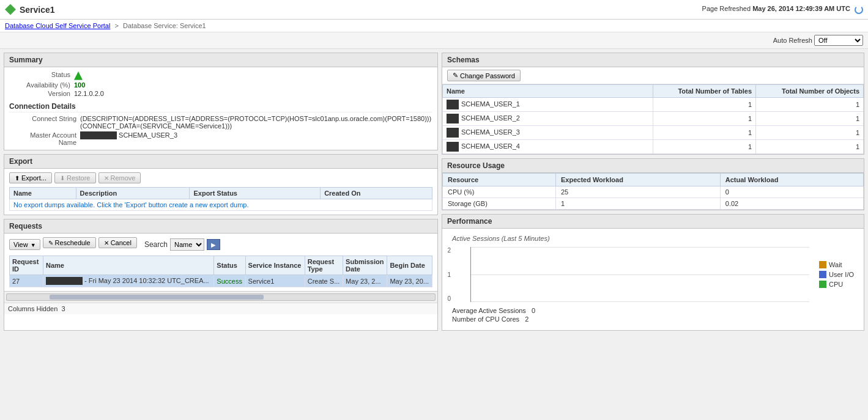  What do you see at coordinates (783, 9) in the screenshot?
I see `refresh-info: Page Refreshed May 26, 2014 12:49:39 AM …` at bounding box center [783, 9].